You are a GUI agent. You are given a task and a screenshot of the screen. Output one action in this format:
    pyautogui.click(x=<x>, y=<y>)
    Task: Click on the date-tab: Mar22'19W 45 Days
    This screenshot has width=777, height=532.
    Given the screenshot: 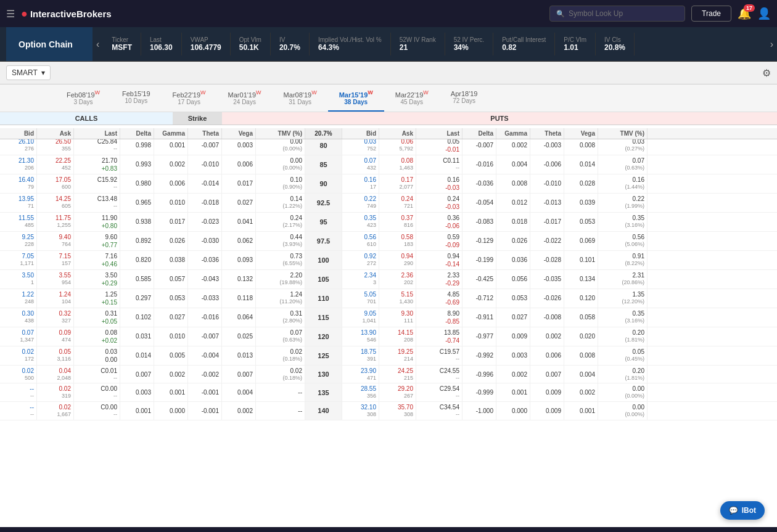 What is the action you would take?
    pyautogui.click(x=412, y=98)
    